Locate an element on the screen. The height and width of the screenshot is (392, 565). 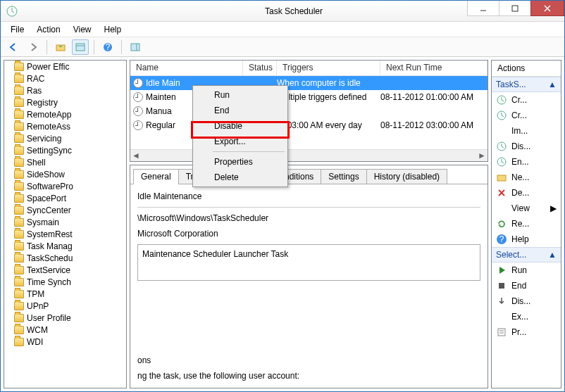
action-item: Ex... is located at coordinates (526, 317).